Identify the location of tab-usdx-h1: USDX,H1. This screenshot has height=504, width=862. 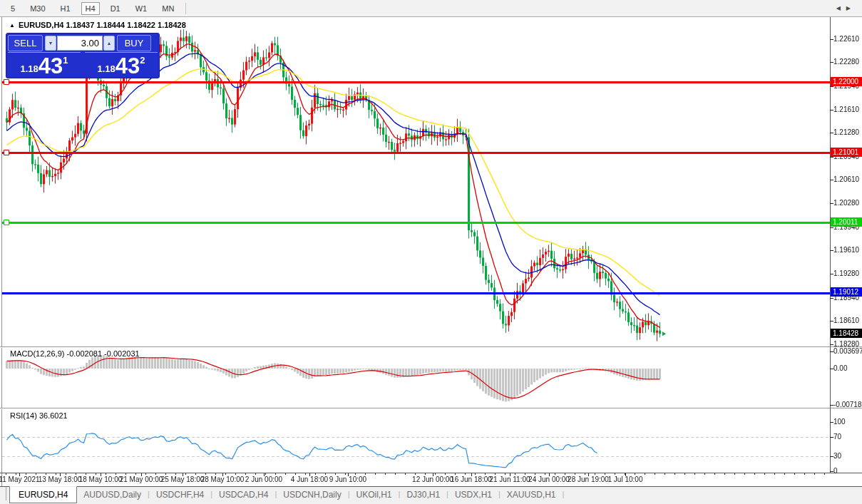
(473, 495).